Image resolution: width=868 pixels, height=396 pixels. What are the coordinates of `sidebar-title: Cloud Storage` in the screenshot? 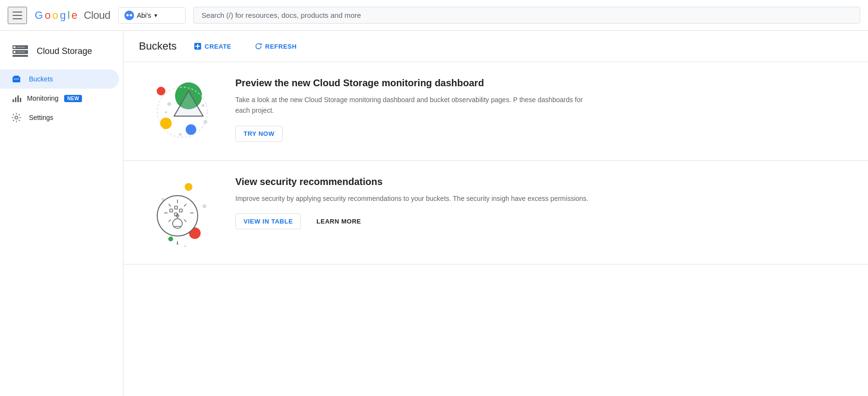 It's located at (65, 51).